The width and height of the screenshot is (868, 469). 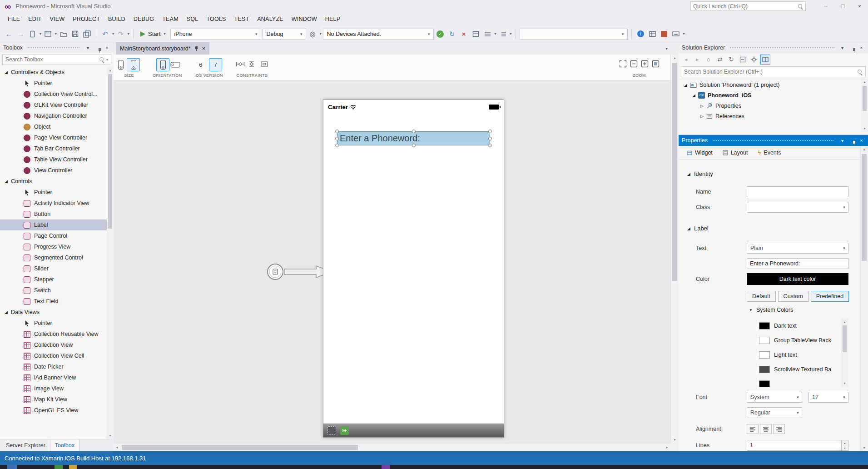 I want to click on properties-scrollbar: ▴ ▾, so click(x=864, y=299).